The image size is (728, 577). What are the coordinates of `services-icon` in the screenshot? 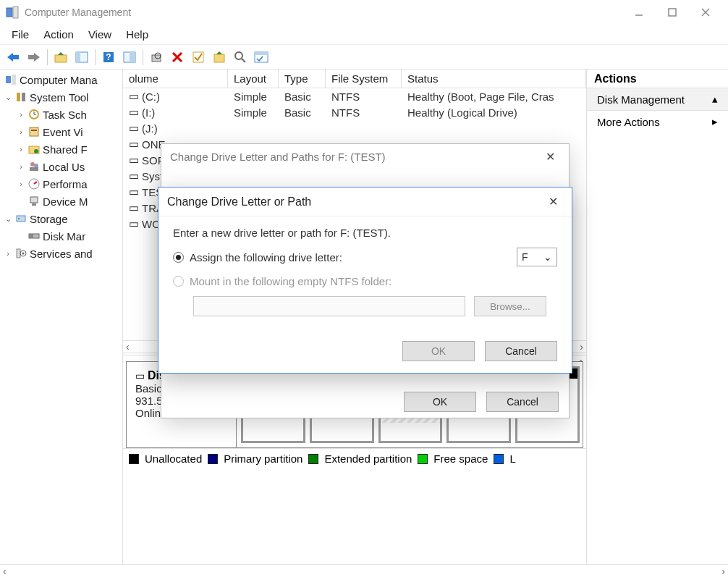 It's located at (21, 253).